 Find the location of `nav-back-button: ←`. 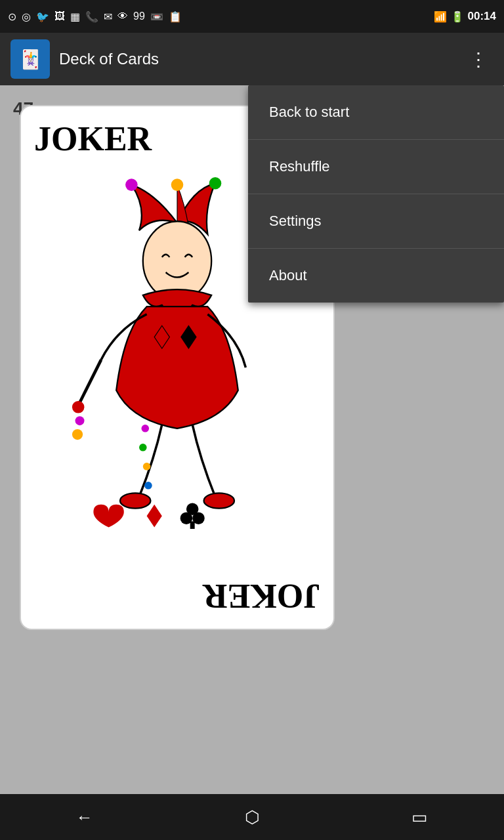

nav-back-button: ← is located at coordinates (85, 818).